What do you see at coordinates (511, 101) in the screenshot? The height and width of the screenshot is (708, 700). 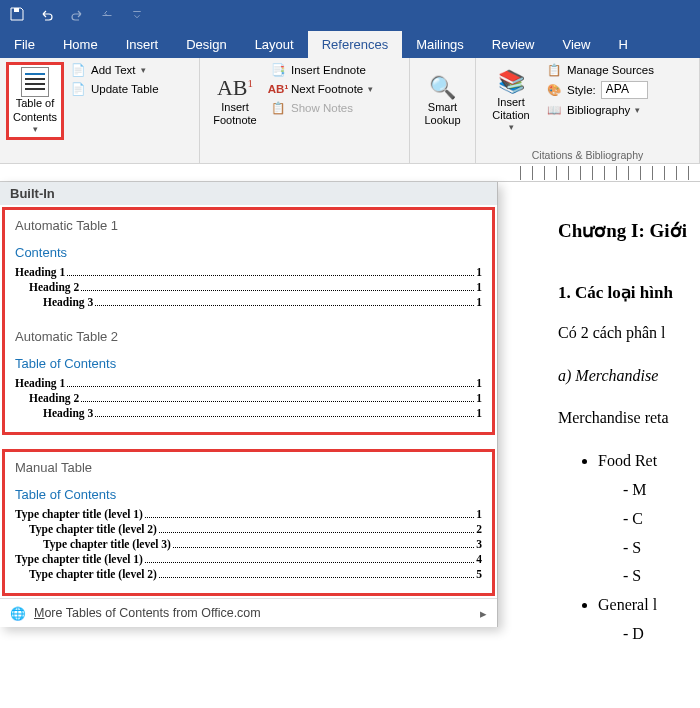 I see `insert-citation-button: 📚 Insert Citation` at bounding box center [511, 101].